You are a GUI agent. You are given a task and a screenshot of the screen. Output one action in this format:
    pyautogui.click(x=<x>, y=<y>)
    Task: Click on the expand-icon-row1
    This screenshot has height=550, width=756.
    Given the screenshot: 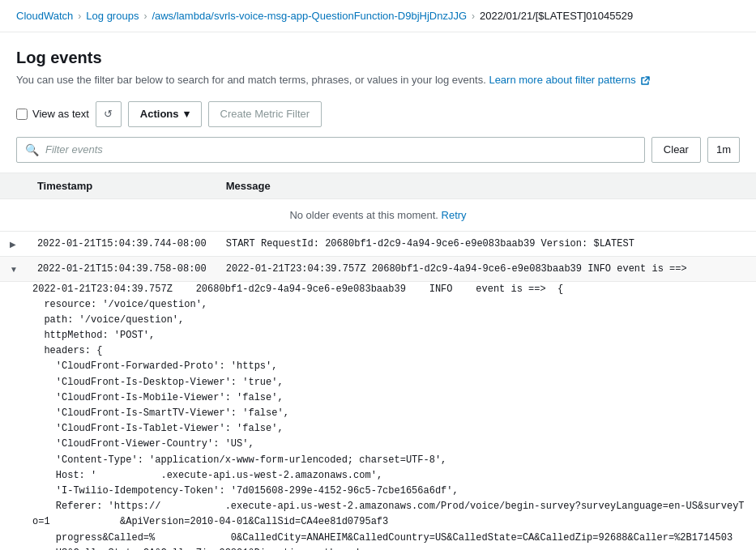 What is the action you would take?
    pyautogui.click(x=13, y=245)
    